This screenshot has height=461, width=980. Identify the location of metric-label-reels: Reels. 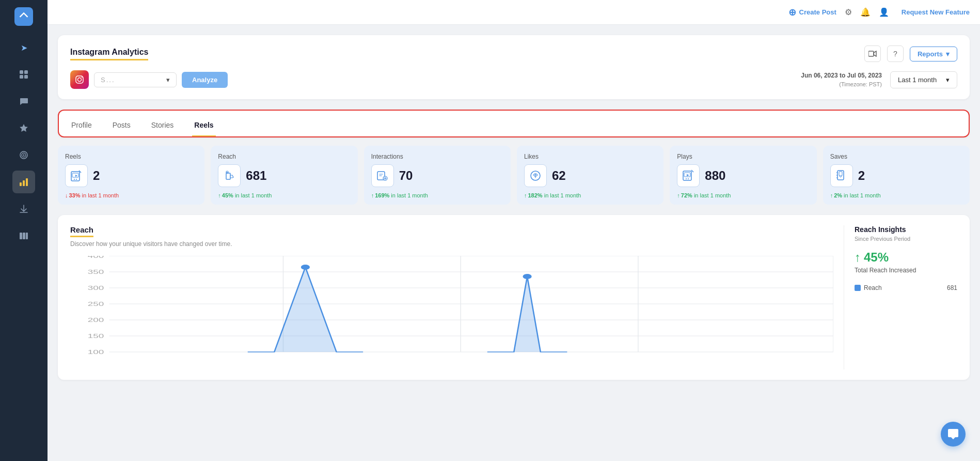
(131, 157).